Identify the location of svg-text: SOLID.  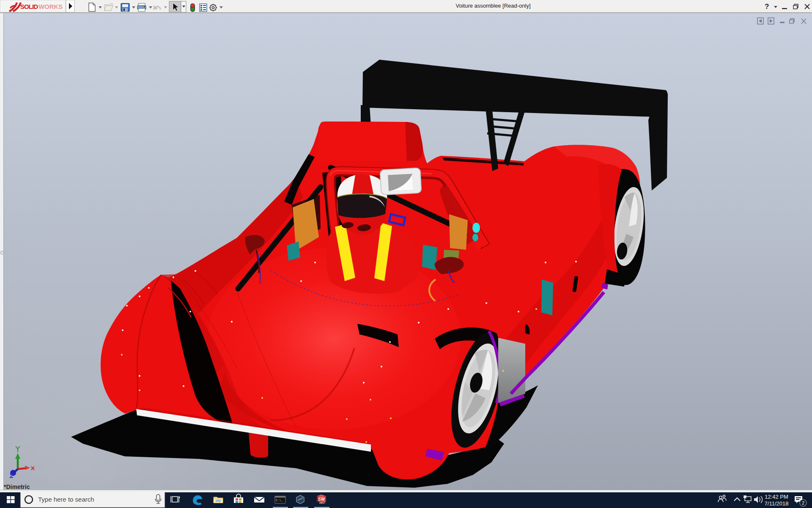
(29, 7).